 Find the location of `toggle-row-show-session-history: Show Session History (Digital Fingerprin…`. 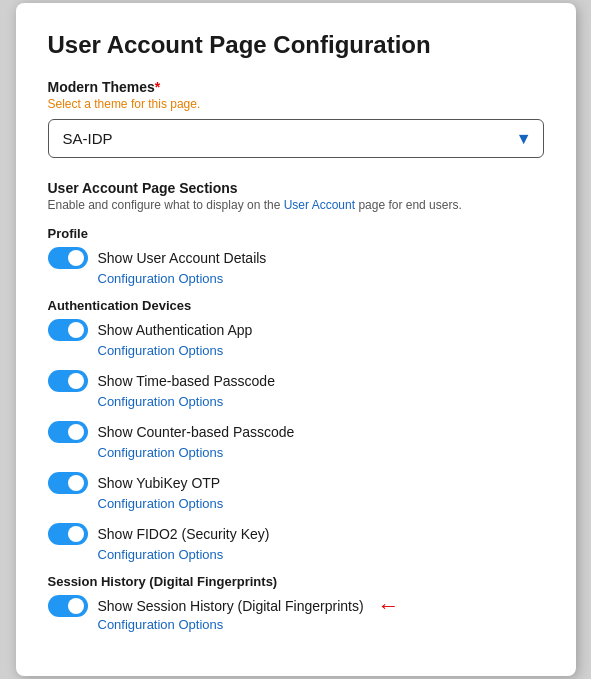

toggle-row-show-session-history: Show Session History (Digital Fingerprin… is located at coordinates (296, 606).